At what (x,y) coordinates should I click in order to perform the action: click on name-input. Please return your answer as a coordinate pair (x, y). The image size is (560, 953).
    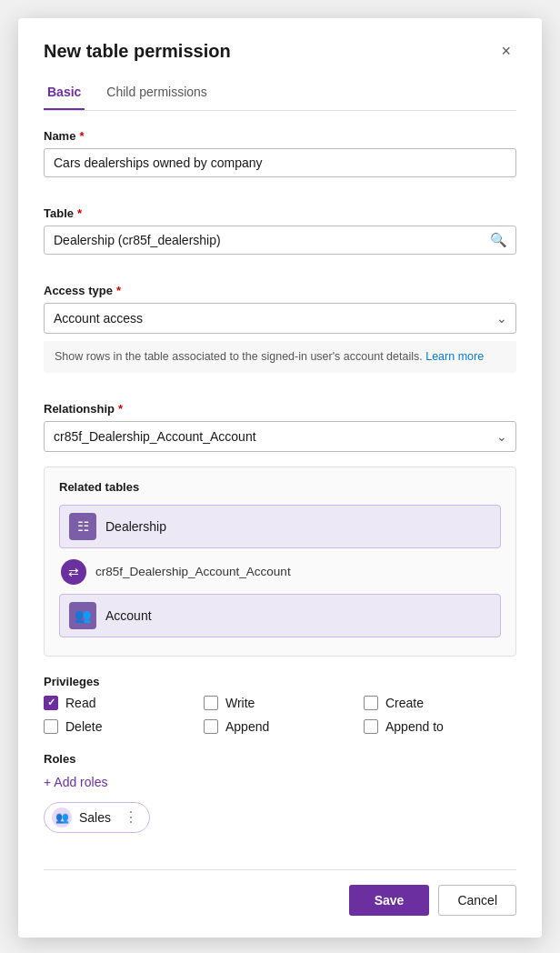
    Looking at the image, I should click on (280, 163).